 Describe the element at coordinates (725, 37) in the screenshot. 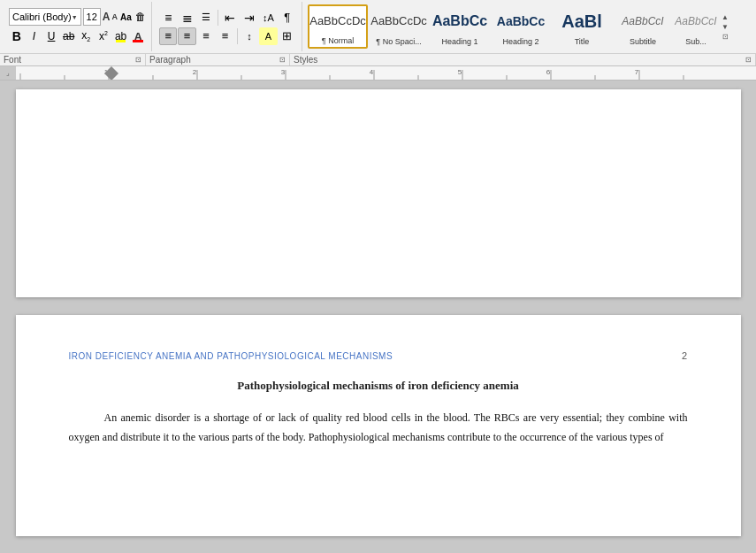

I see `expand-styles-icon: ⊡` at that location.